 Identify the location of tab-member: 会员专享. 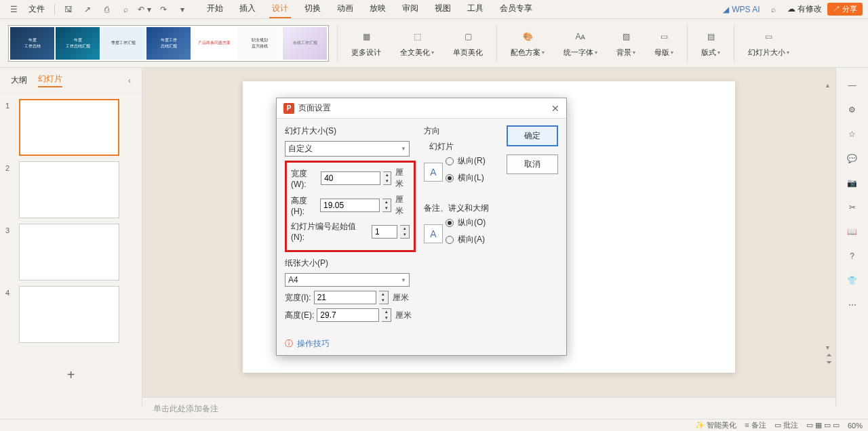
(516, 9).